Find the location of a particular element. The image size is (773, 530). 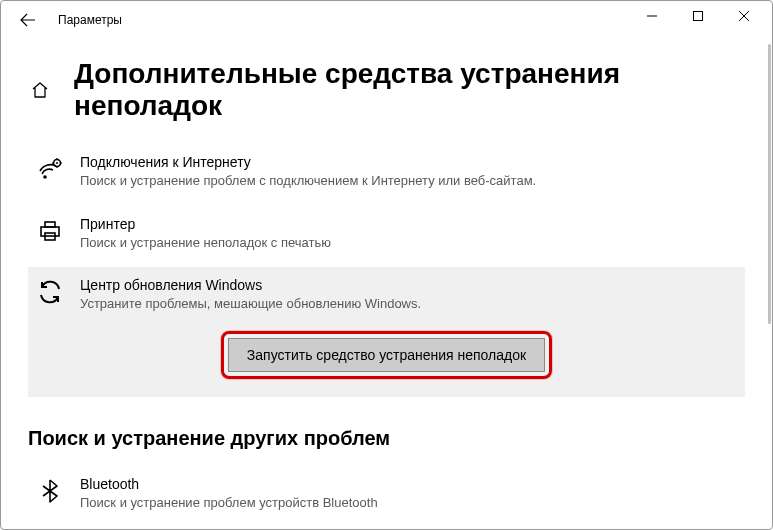

wifi-icon is located at coordinates (50, 170).